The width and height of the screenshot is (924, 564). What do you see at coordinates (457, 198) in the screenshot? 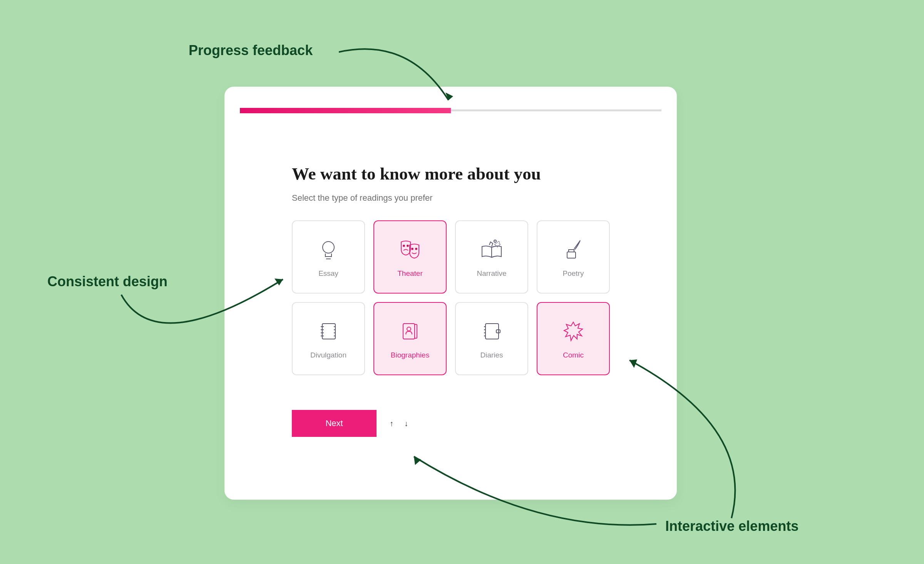
I see `form-subheading: Select the type of readings you prefer` at bounding box center [457, 198].